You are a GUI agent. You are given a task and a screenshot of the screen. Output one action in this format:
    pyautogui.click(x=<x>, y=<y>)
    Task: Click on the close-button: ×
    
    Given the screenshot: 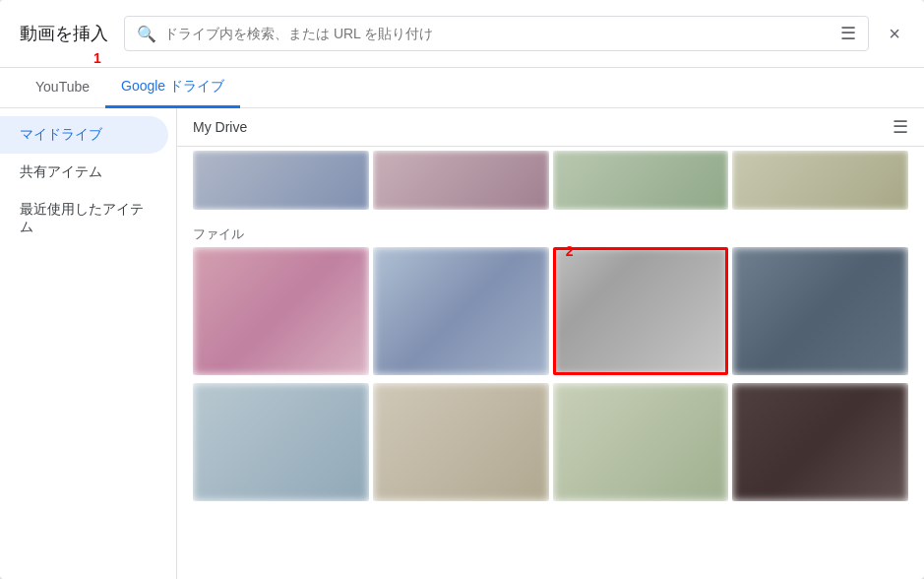 What is the action you would take?
    pyautogui.click(x=894, y=33)
    